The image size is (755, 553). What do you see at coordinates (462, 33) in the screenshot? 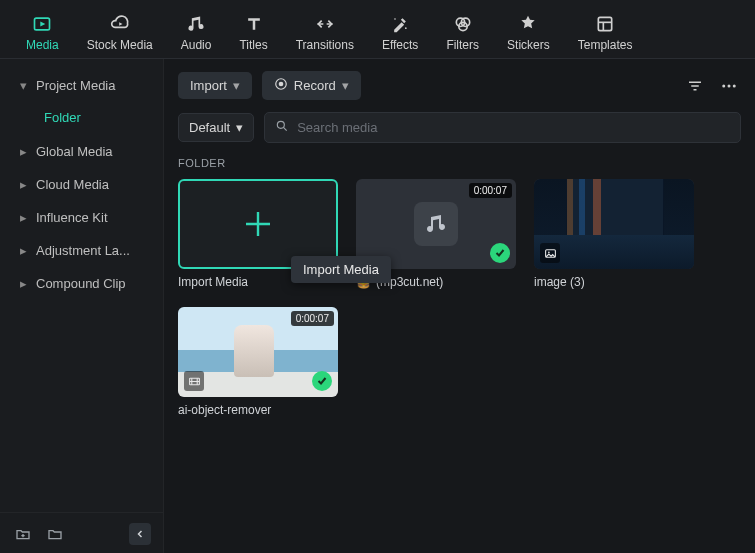
I see `tab-filters: Filters` at bounding box center [462, 33].